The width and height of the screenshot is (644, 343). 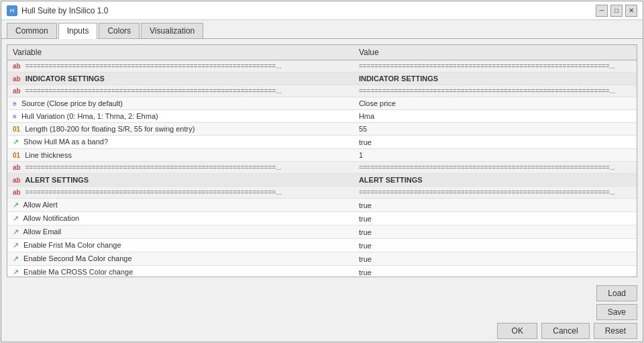 What do you see at coordinates (180, 117) in the screenshot?
I see `cell-variable: ≡ Hull Variation (0: Hma, 1: Thma, 2: Eh…` at bounding box center [180, 117].